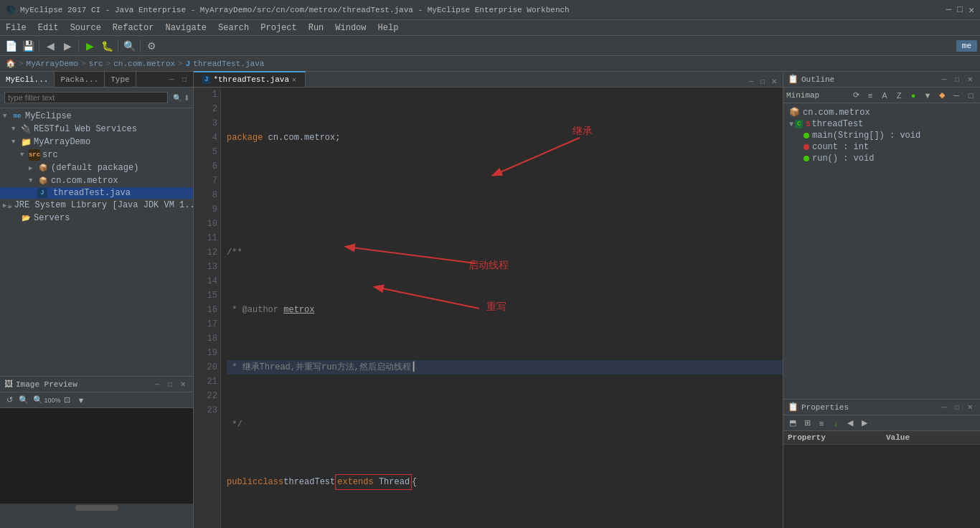  I want to click on img-panel-down: ▼, so click(81, 400).